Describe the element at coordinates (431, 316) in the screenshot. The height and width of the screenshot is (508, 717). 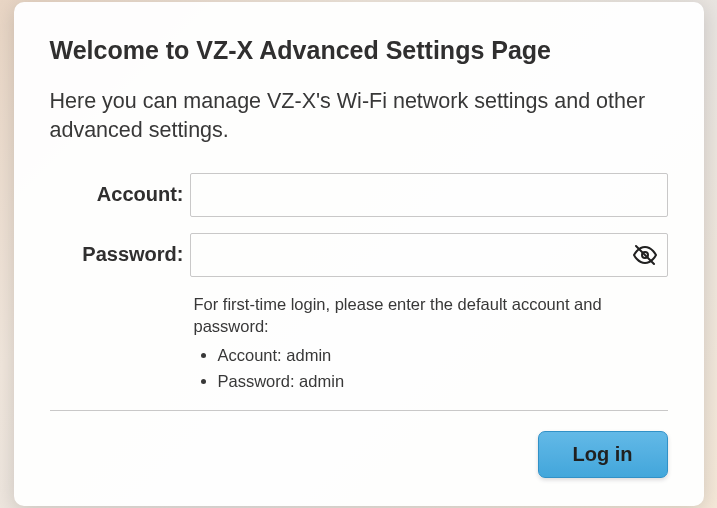
I see `hint-intro: For first-time login, please enter the d…` at that location.